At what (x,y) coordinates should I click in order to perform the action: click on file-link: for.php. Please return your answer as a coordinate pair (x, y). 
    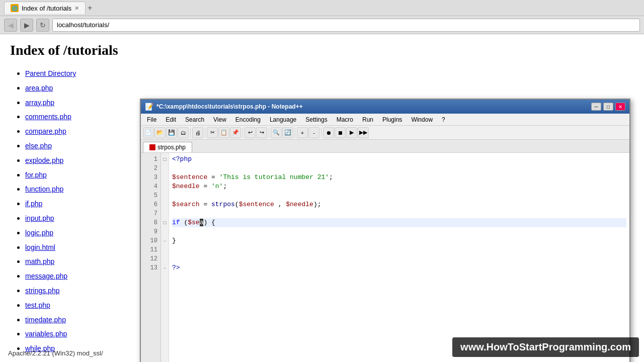
    Looking at the image, I should click on (36, 175).